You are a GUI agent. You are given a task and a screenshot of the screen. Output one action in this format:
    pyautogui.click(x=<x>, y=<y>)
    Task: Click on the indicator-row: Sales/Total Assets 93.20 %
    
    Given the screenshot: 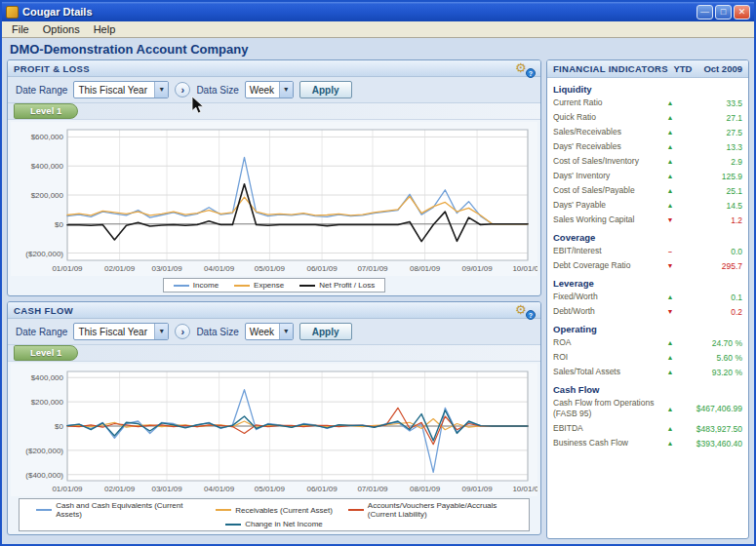 What is the action you would take?
    pyautogui.click(x=648, y=372)
    